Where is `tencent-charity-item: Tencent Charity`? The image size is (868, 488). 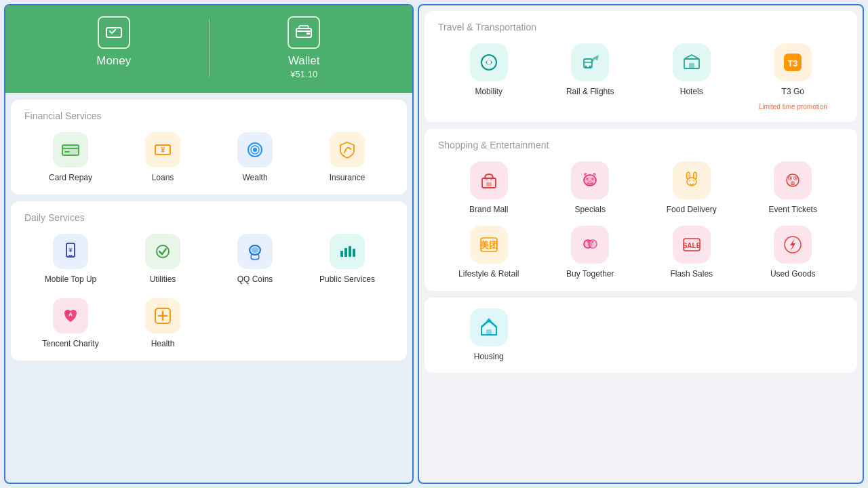
tencent-charity-item: Tencent Charity is located at coordinates (71, 324).